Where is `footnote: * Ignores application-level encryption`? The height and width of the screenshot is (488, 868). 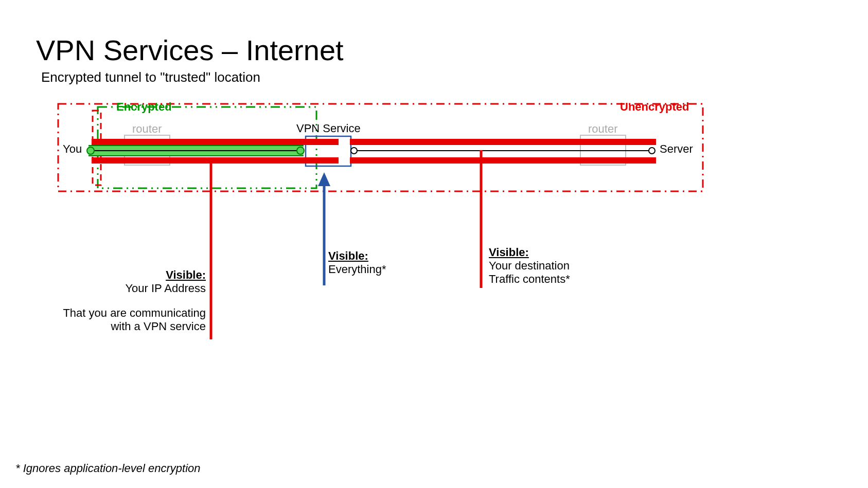
footnote: * Ignores application-level encryption is located at coordinates (108, 468).